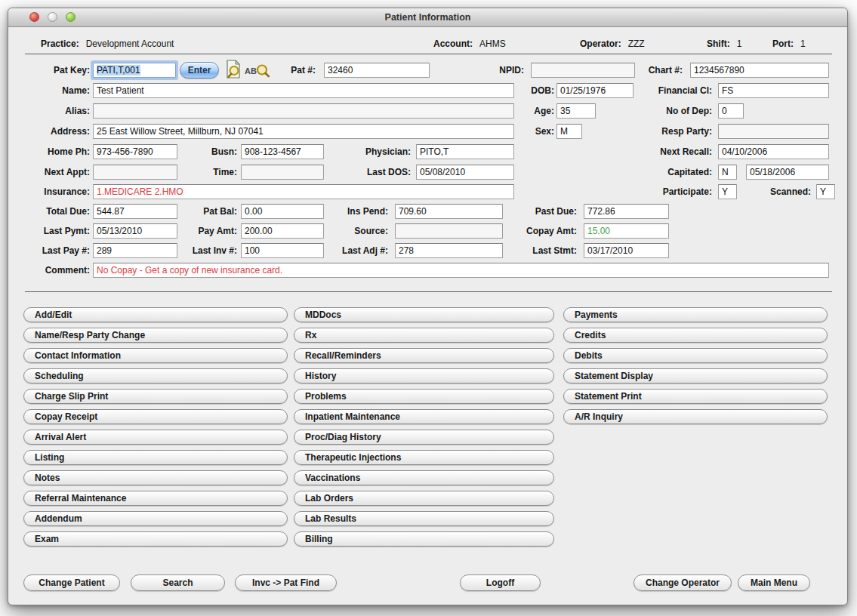 Image resolution: width=857 pixels, height=616 pixels. Describe the element at coordinates (601, 44) in the screenshot. I see `operator-label: Operator:` at that location.